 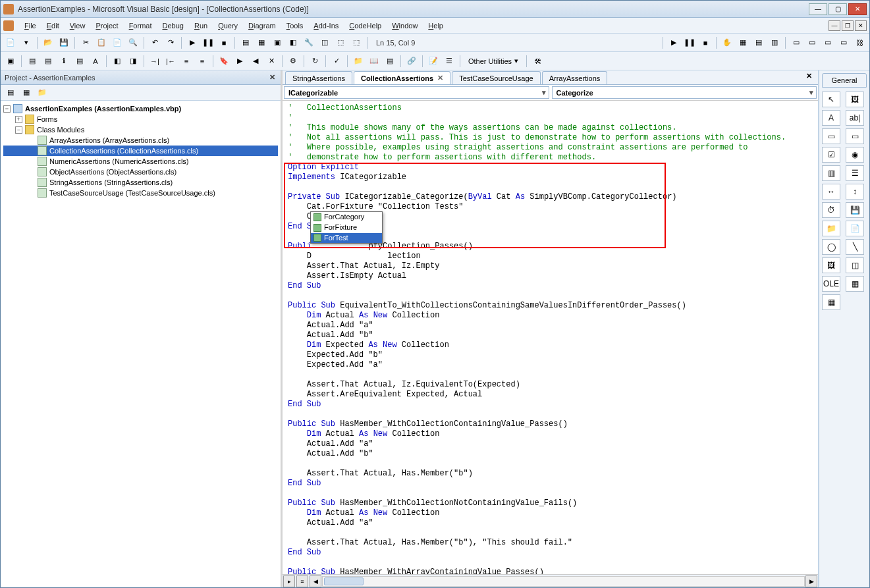 I want to click on menu-run: Run, so click(x=201, y=26).